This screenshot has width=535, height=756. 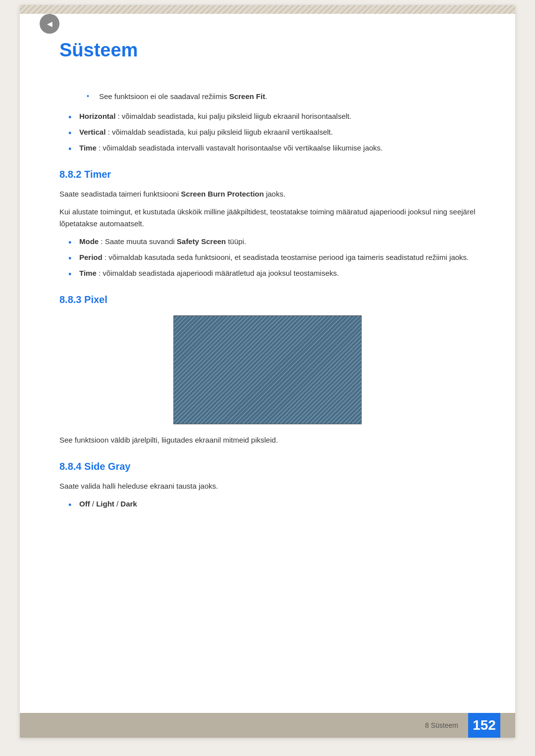 What do you see at coordinates (94, 504) in the screenshot?
I see `sep1: /` at bounding box center [94, 504].